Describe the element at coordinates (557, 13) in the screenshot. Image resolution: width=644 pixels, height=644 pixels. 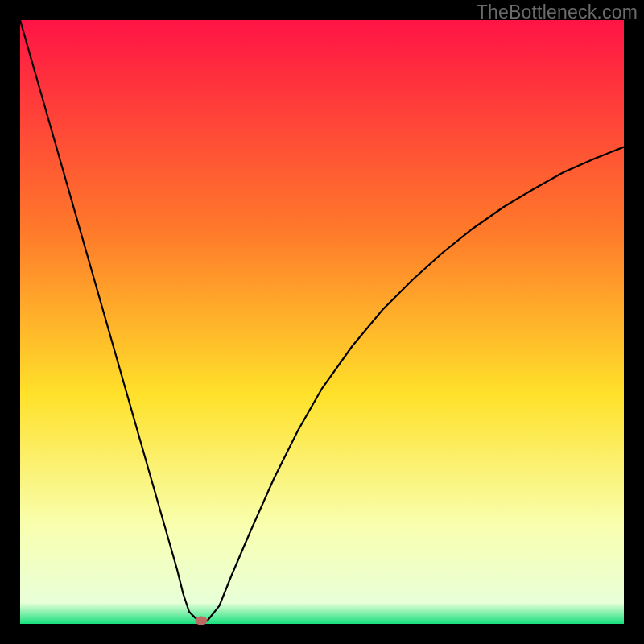
I see `watermark-text: TheBottleneck.com` at that location.